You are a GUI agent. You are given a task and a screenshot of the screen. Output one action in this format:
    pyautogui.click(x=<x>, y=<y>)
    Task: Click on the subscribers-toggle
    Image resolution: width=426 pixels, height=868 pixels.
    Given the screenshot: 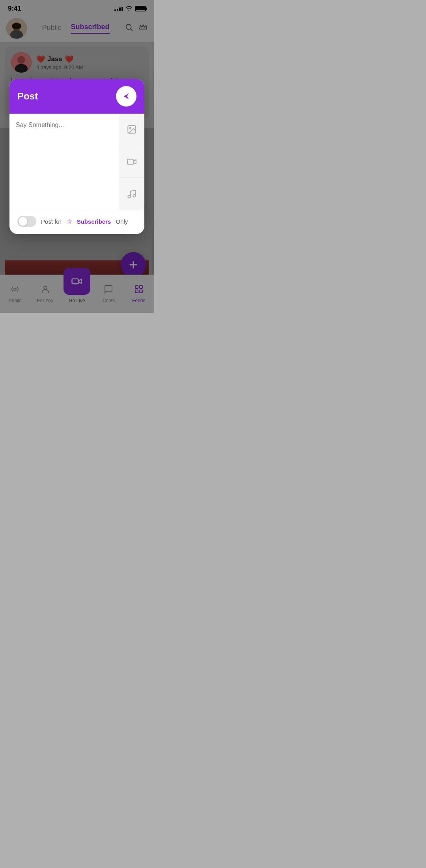 What is the action you would take?
    pyautogui.click(x=27, y=221)
    